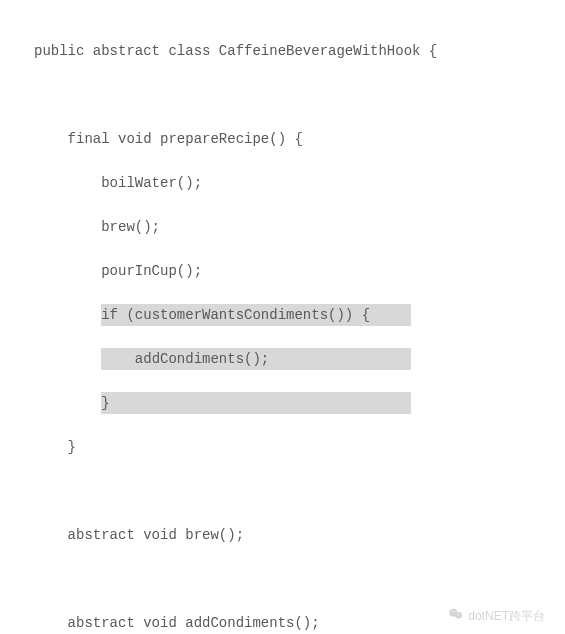 This screenshot has width=565, height=634. Describe the element at coordinates (256, 359) in the screenshot. I see `highlighted-span: addCondiments();` at that location.